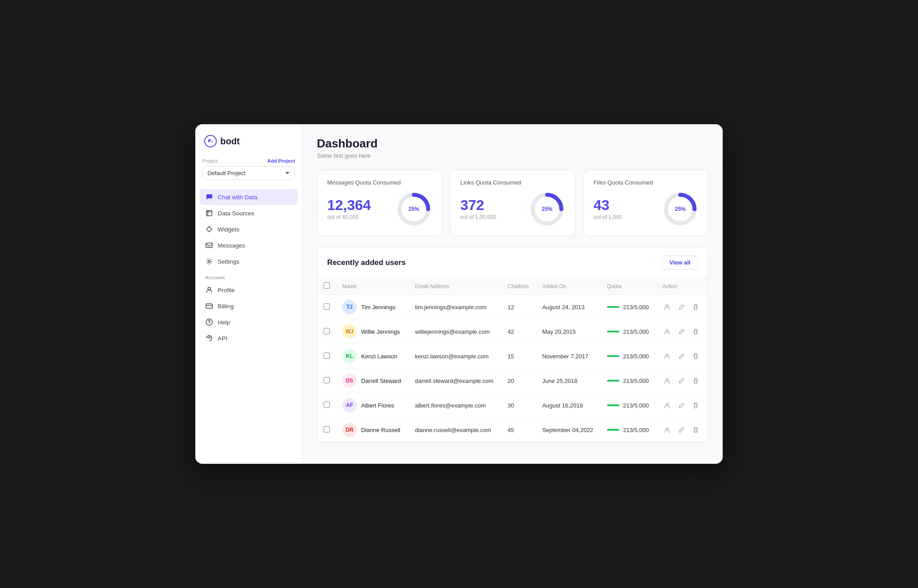 This screenshot has height=588, width=918. Describe the element at coordinates (513, 307) in the screenshot. I see `table-row: TJ Tim Jennings tim.jennings@example.com…` at that location.